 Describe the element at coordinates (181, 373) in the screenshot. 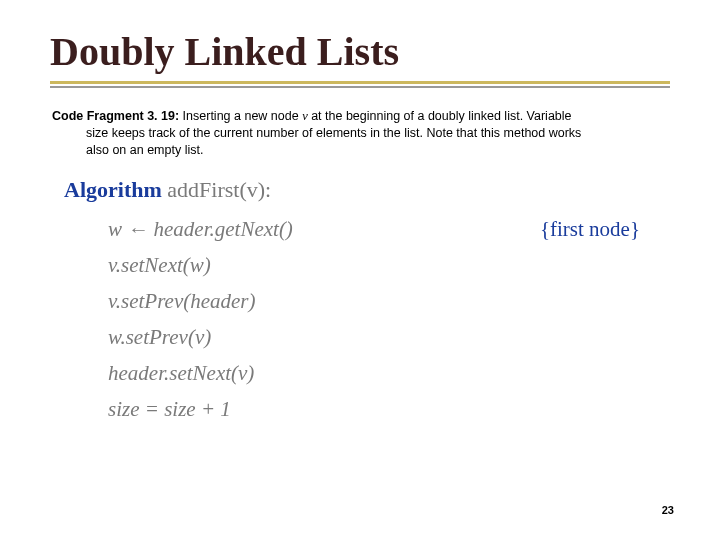

I see `algo-line-5-text: header.setNext(v)` at that location.